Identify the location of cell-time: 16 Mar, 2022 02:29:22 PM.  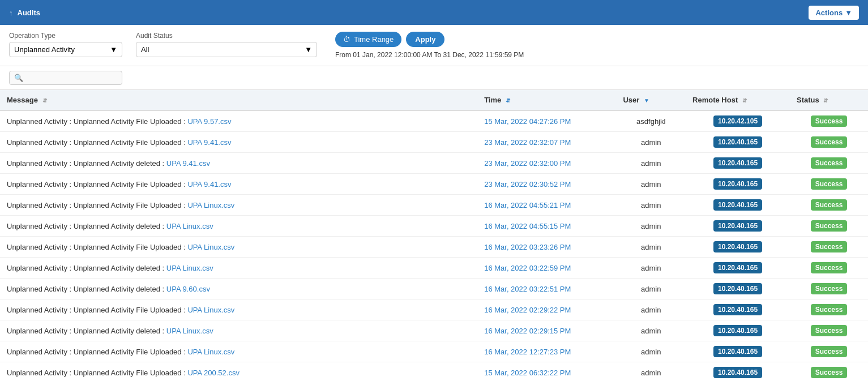
(547, 310).